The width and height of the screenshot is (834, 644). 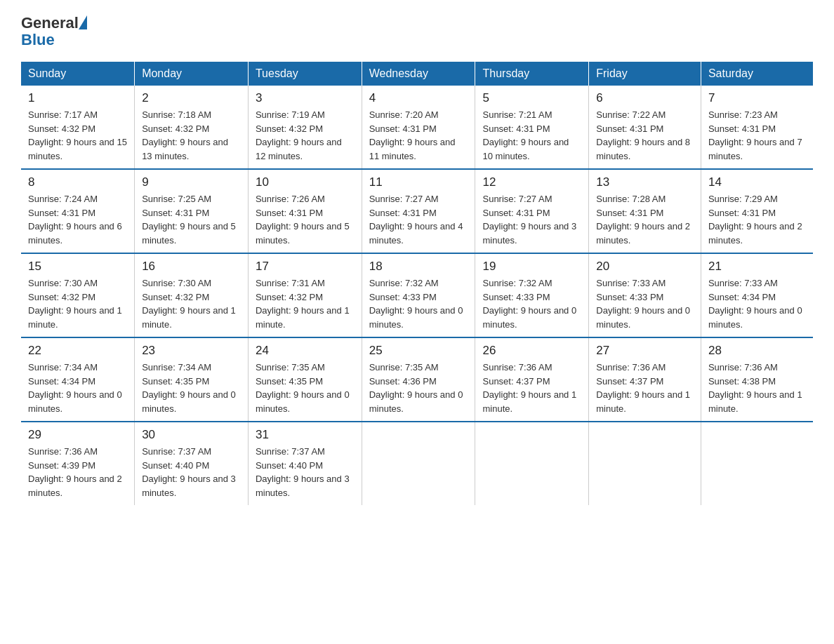 I want to click on calendar-cell: 14 Sunrise: 7:29 AMSunset: 4:31 PMDaylig…, so click(x=757, y=211).